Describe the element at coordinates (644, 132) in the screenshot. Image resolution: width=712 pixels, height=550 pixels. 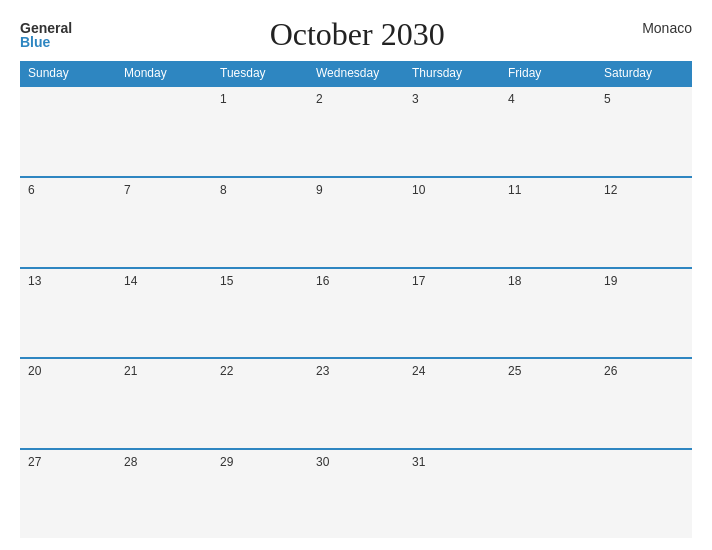
I see `calendar-day: 5` at that location.